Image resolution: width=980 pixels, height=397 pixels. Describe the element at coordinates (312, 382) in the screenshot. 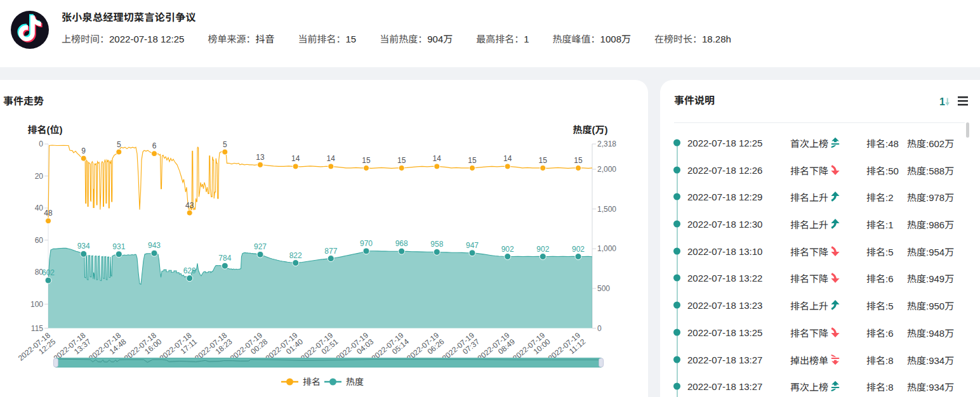

I see `svg-text: 排名` at that location.